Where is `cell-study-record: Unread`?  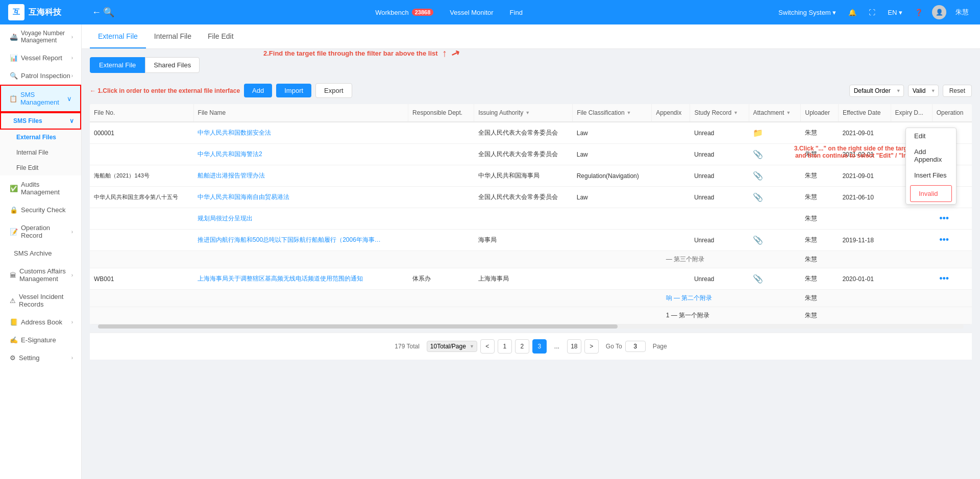
cell-study-record: Unread is located at coordinates (720, 197).